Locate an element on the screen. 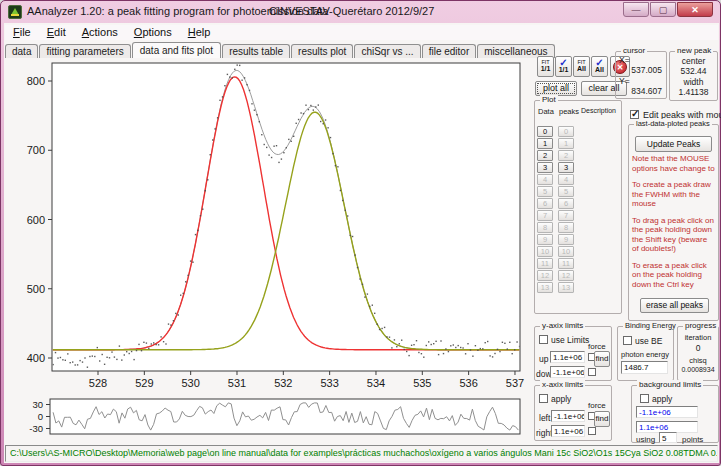 This screenshot has height=466, width=721. bg-points-field: 5 is located at coordinates (668, 438).